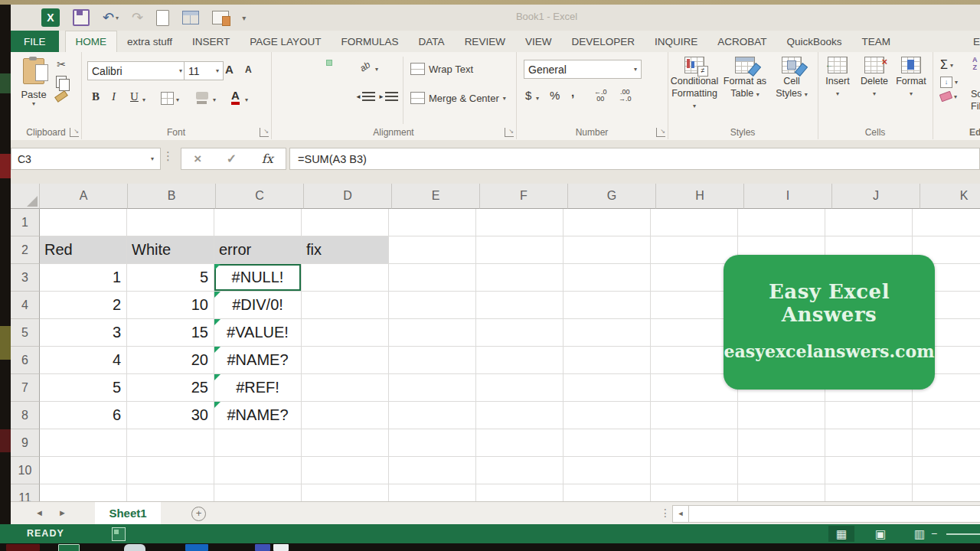  What do you see at coordinates (607, 223) in the screenshot?
I see `cell-G1` at bounding box center [607, 223].